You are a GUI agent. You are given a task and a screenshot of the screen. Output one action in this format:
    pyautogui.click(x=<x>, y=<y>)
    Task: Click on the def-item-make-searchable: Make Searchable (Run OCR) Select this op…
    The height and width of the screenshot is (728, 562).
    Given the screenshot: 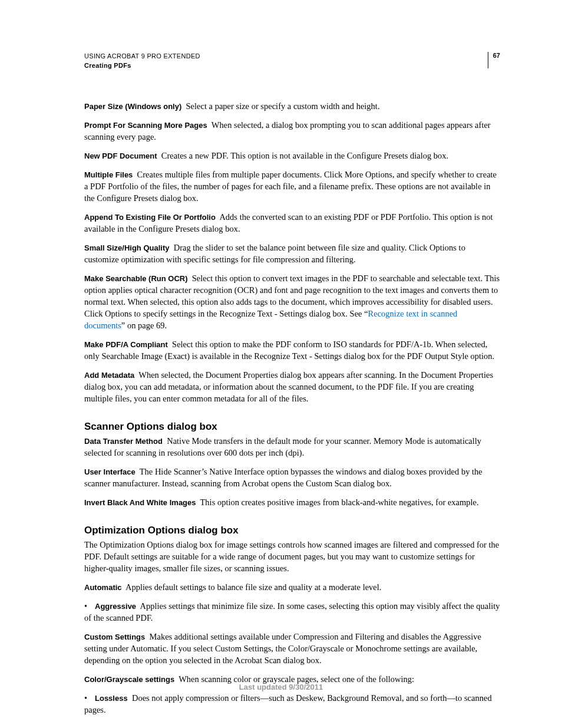 What is the action you would take?
    pyautogui.click(x=292, y=302)
    